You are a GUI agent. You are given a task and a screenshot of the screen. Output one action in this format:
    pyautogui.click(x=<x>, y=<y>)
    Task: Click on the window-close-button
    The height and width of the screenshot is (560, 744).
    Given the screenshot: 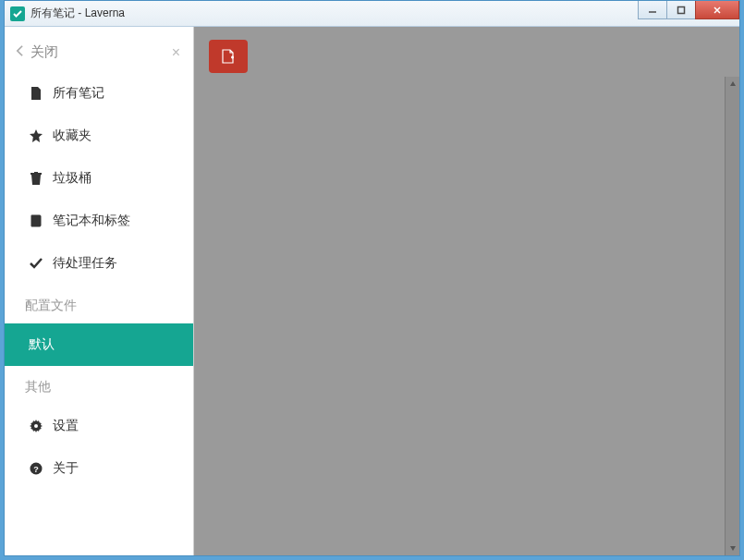 What is the action you would take?
    pyautogui.click(x=717, y=10)
    